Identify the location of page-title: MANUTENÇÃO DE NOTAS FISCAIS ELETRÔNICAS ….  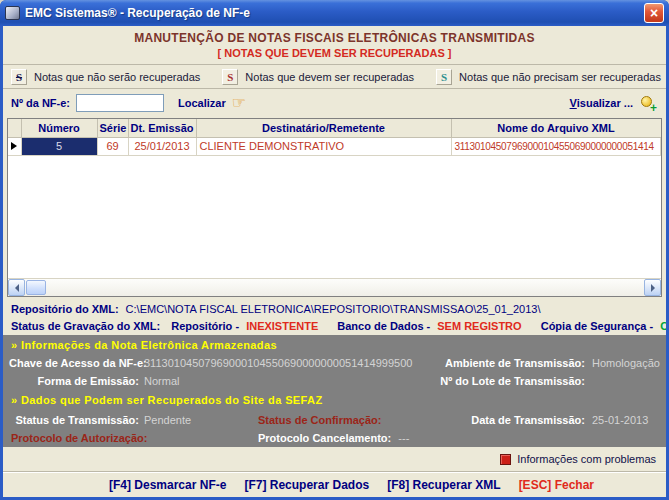
(334, 38).